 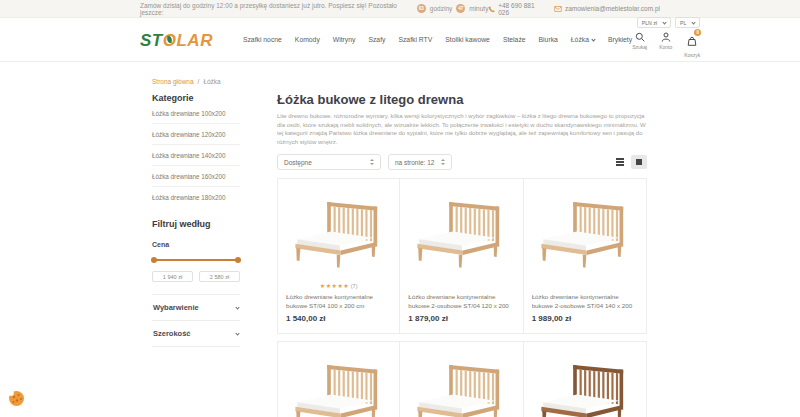 I want to click on nav-item-komody: Komody, so click(x=308, y=40).